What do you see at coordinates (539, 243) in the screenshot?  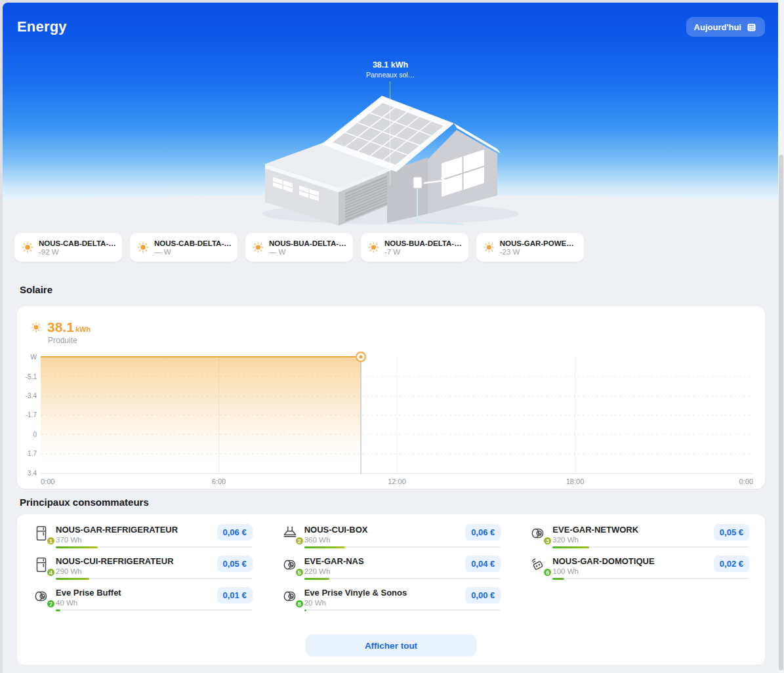 I see `device-name: NOUS-GAR-POWERS…` at bounding box center [539, 243].